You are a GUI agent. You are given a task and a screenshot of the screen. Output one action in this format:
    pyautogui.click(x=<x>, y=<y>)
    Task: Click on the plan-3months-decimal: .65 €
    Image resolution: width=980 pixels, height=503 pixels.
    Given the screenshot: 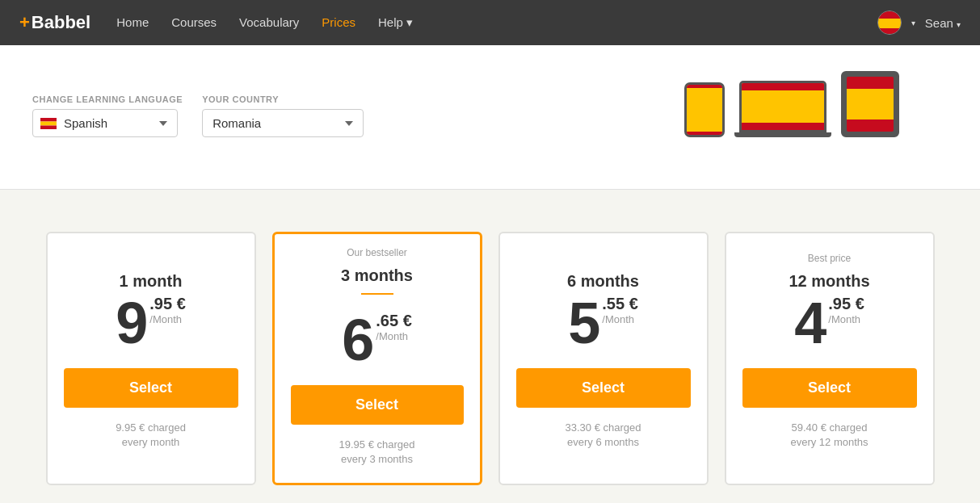 What is the action you would take?
    pyautogui.click(x=394, y=321)
    